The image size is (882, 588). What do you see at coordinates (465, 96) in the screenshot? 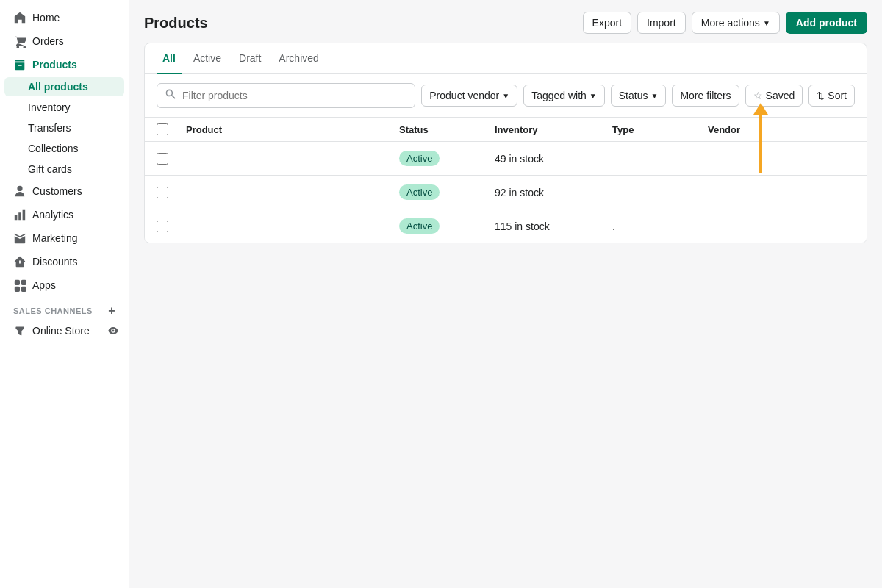
I see `product-vendor-label: Product vendor` at bounding box center [465, 96].